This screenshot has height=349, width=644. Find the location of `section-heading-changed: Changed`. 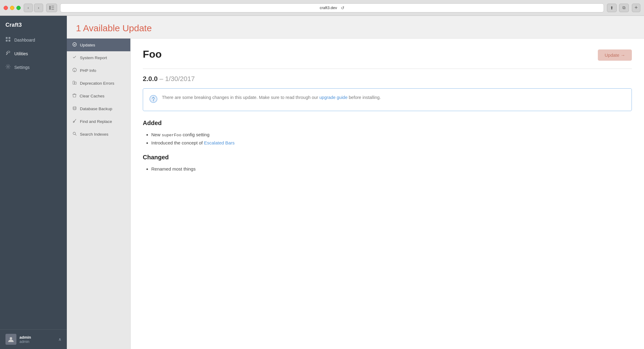

section-heading-changed: Changed is located at coordinates (387, 157).